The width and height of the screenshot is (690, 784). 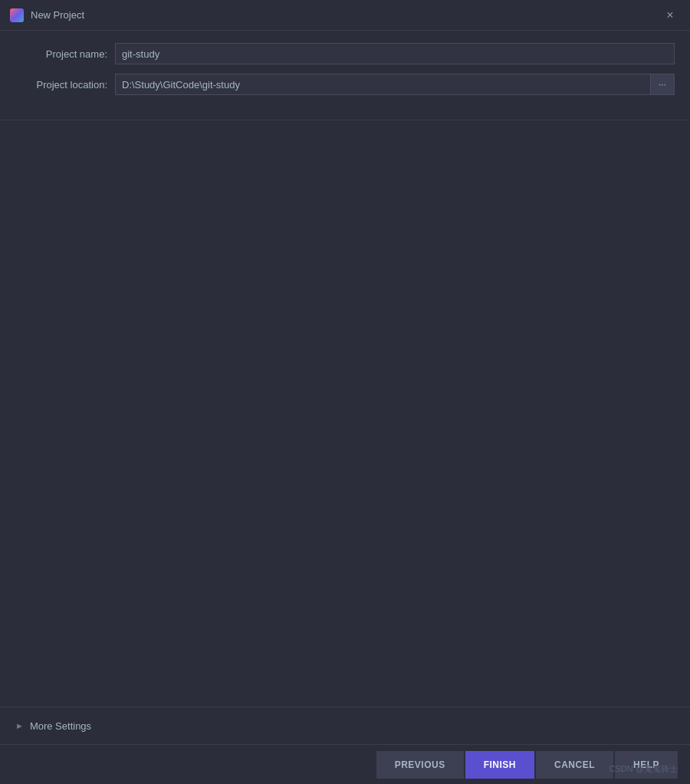 I want to click on close-button: ×, so click(x=670, y=15).